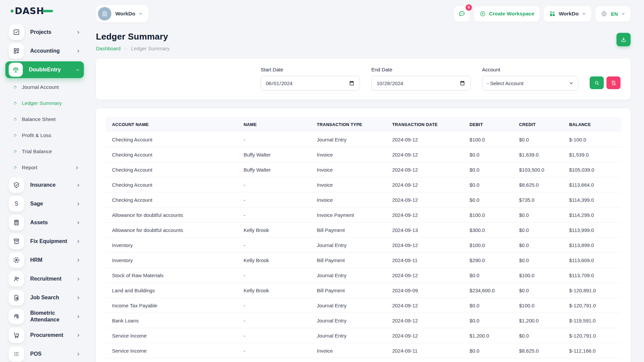 This screenshot has height=362, width=644. What do you see at coordinates (488, 260) in the screenshot?
I see `cell-debit: $290.0` at bounding box center [488, 260].